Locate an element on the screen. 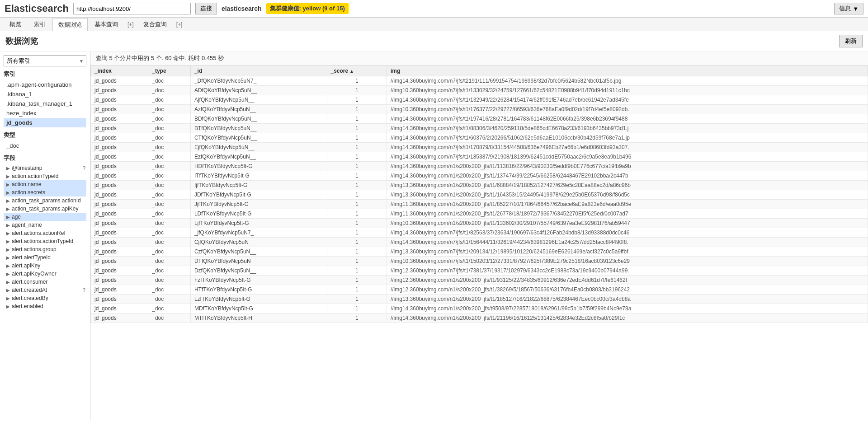  sidebar-field-item: ▶alert.actions.actionRef is located at coordinates (45, 233).